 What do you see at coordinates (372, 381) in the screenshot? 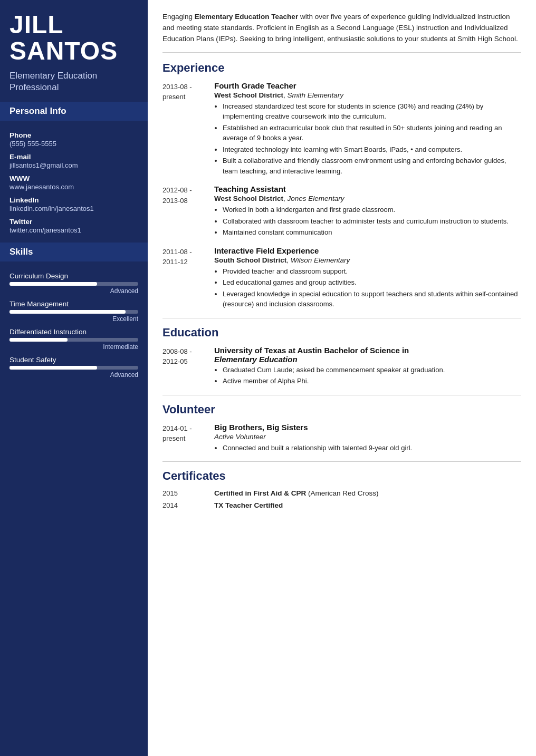
I see `education-bullet-2: Active member of Alpha Phi.` at bounding box center [372, 381].